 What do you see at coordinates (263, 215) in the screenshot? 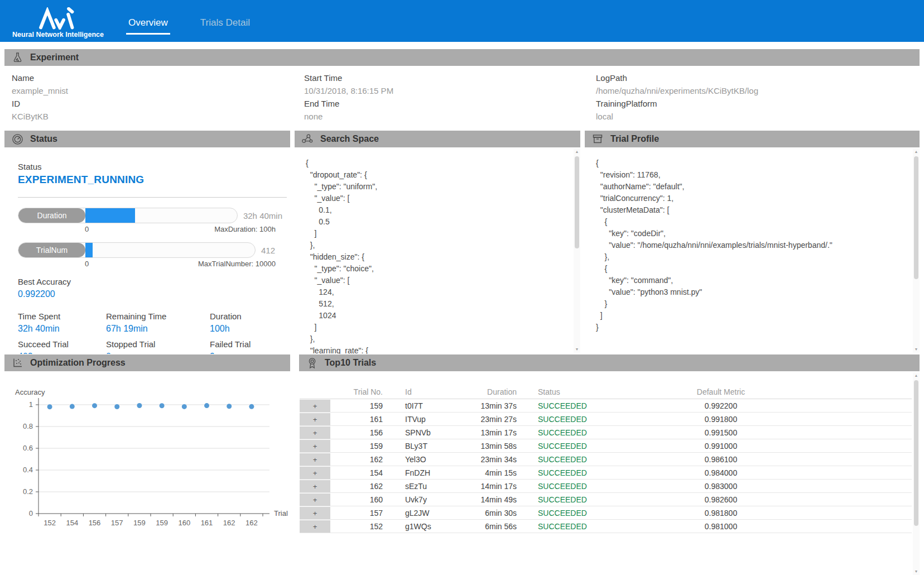
I see `duration-progress-value: 32h 40min` at bounding box center [263, 215].